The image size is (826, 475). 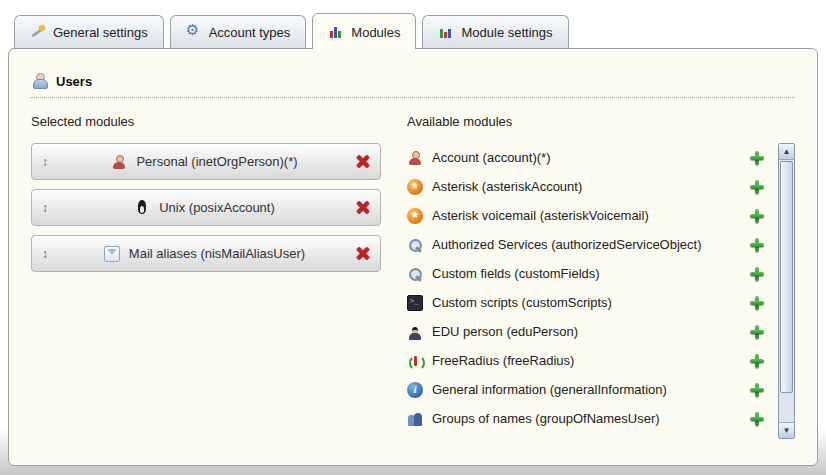 I want to click on available-module-row: Authorized Services (authorizedServiceOb…, so click(x=590, y=244).